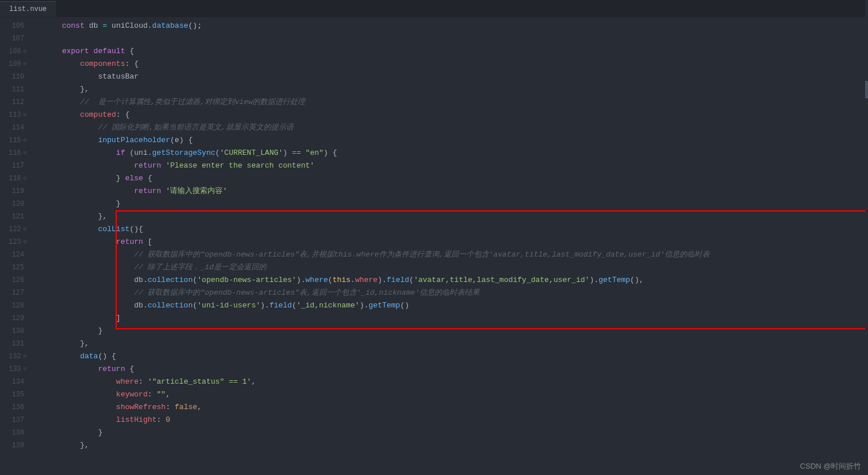 The image size is (868, 475). I want to click on code-line: return '请输入搜索内容', so click(450, 191).